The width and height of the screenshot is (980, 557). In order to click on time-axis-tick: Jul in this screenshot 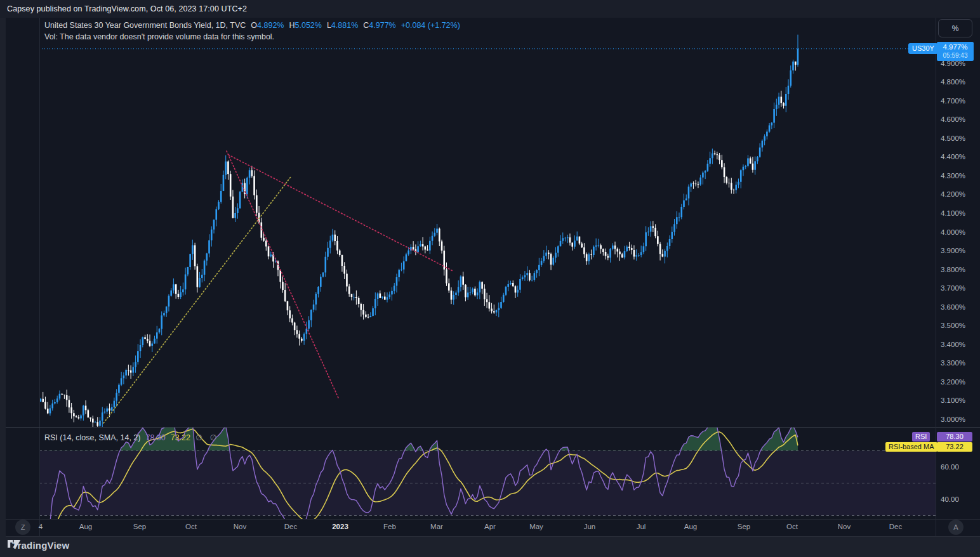, I will do `click(641, 527)`.